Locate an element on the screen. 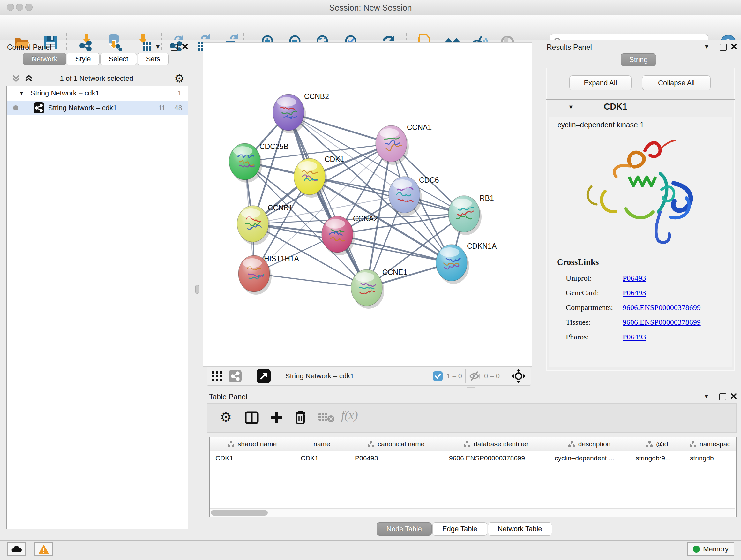 Image resolution: width=741 pixels, height=560 pixels. grid-view-icon is located at coordinates (217, 376).